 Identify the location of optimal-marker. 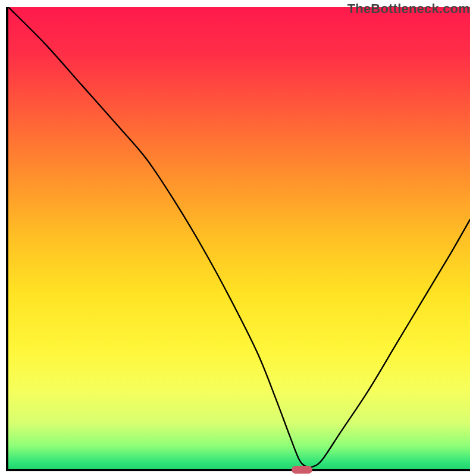
(302, 470).